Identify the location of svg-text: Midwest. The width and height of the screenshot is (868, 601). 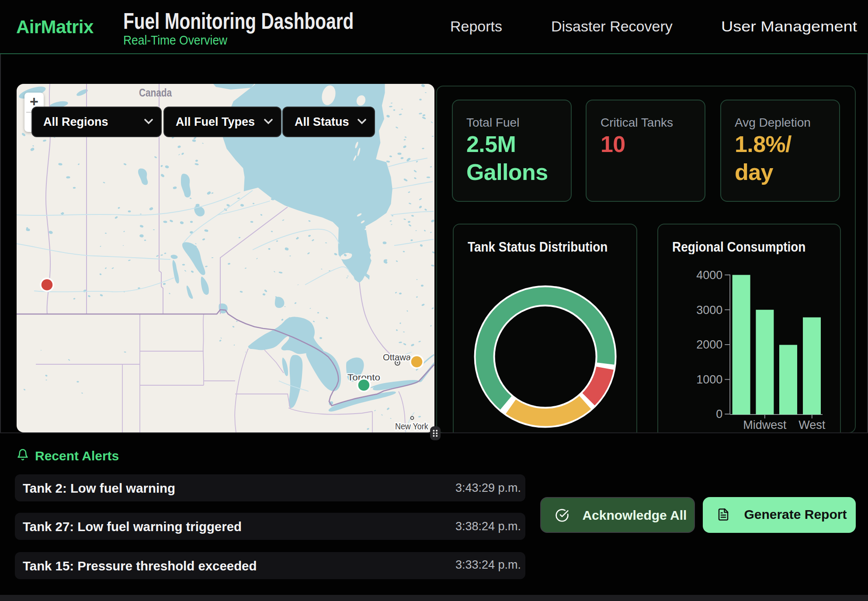
(764, 425).